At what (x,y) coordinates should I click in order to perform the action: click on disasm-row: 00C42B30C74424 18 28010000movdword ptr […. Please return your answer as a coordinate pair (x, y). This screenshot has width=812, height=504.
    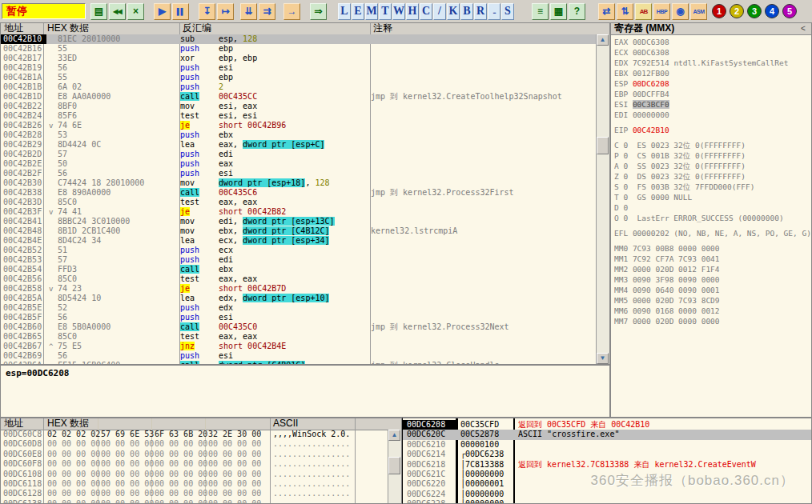
    Looking at the image, I should click on (299, 183).